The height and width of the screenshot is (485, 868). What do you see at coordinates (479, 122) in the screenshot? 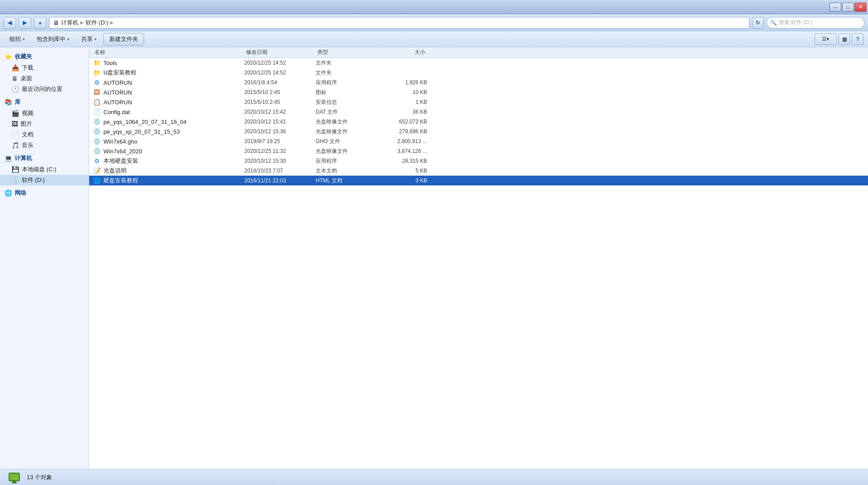
I see `file-row: 💿 pe_yqs_1064_20_07_31_16_04 2020/10/12 …` at bounding box center [479, 122].